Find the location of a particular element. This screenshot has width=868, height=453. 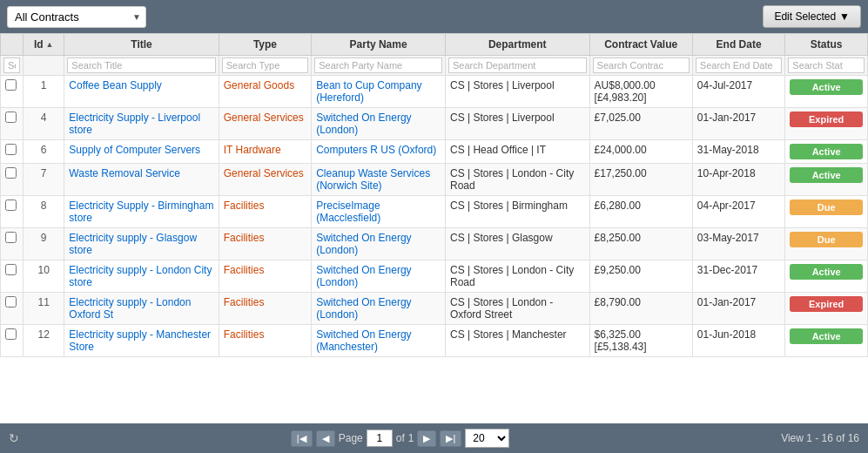

th-title: Title is located at coordinates (141, 45).